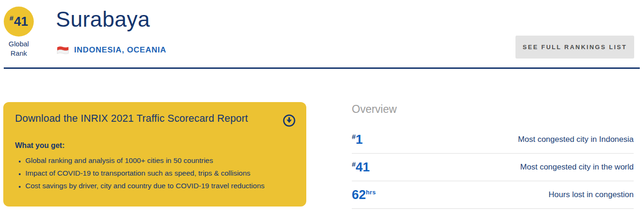 This screenshot has height=214, width=644. Describe the element at coordinates (492, 140) in the screenshot. I see `overview-stat-row: #1 Most congested city in Indonesia` at that location.